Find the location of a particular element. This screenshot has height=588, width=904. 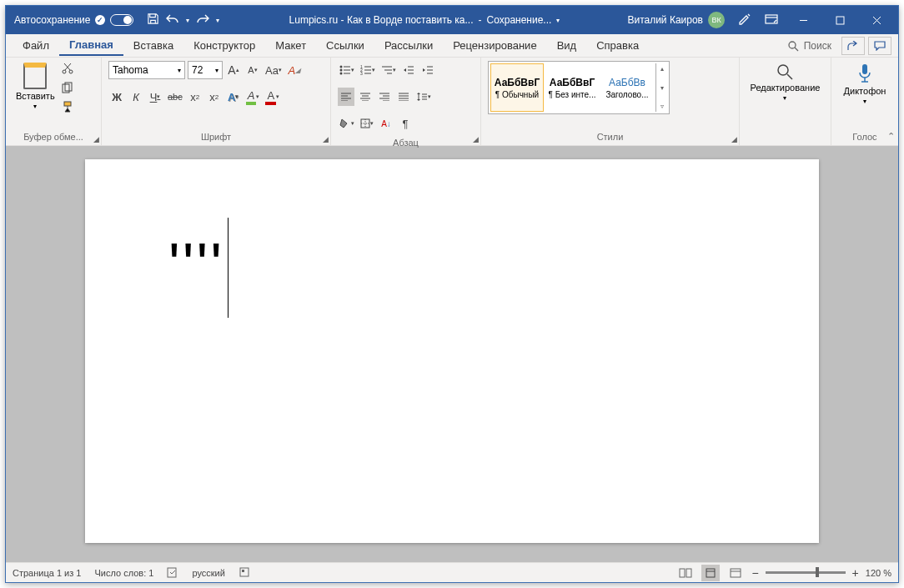

underline-button: Ч▾ is located at coordinates (155, 97).